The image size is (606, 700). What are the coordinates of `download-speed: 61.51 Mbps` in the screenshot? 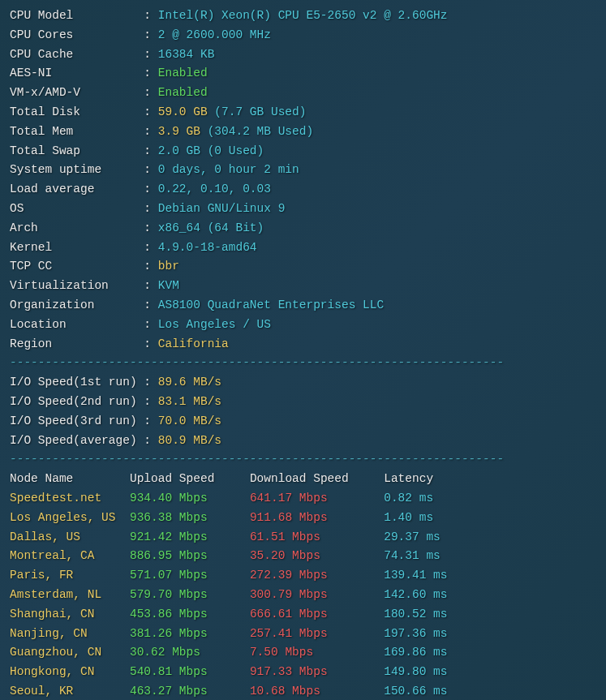 It's located at (316, 537).